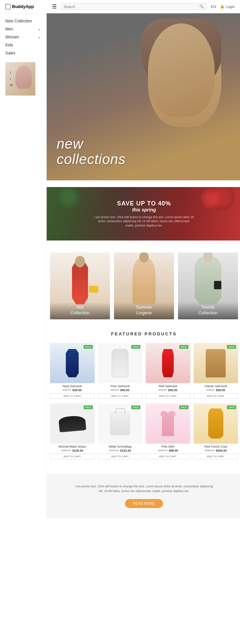 The image size is (240, 644). What do you see at coordinates (144, 402) in the screenshot?
I see `products-grid: SALE Navy Swimsuit $45.00 $39.00 ADD TO …` at bounding box center [144, 402].